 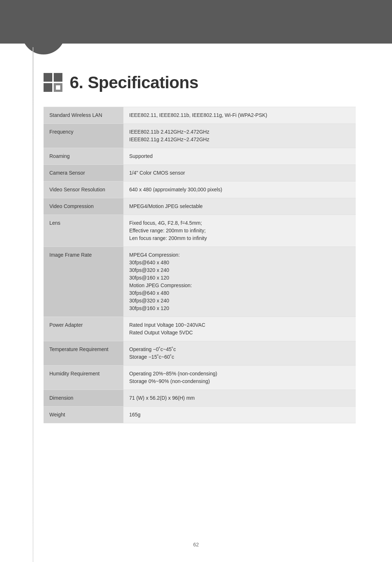 What do you see at coordinates (240, 415) in the screenshot?
I see `spec-value: 165g` at bounding box center [240, 415].